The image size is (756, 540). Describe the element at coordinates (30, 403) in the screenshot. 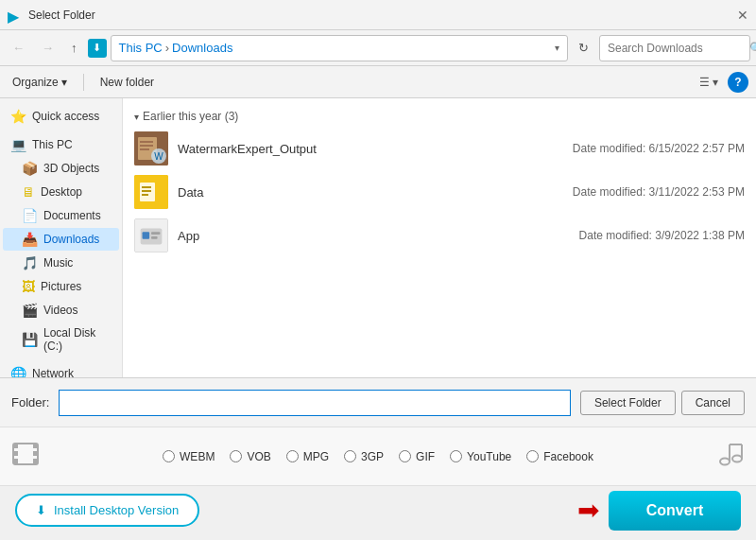

I see `folder-label: Folder:` at that location.